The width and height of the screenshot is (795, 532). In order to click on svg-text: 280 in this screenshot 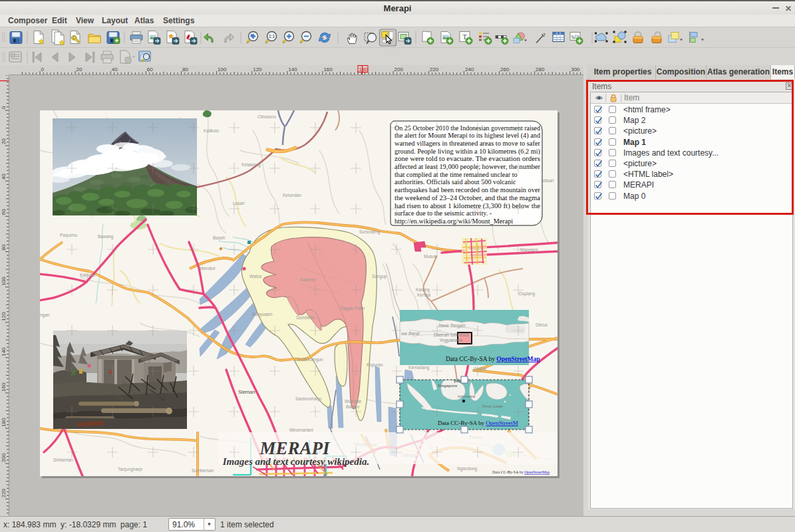, I will do `click(540, 69)`.